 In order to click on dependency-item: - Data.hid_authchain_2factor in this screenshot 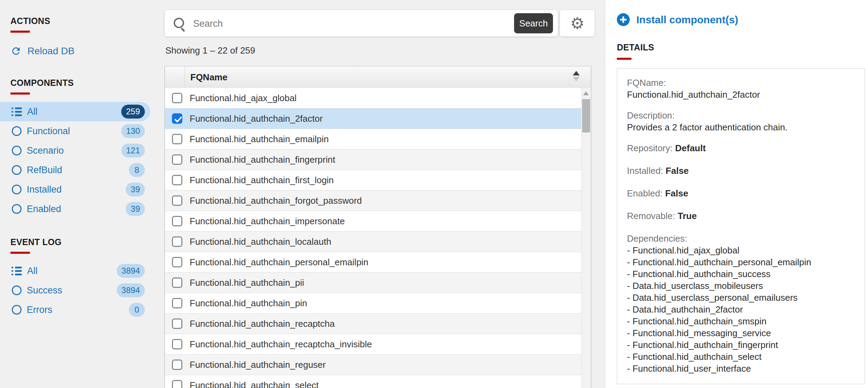, I will do `click(741, 309)`.